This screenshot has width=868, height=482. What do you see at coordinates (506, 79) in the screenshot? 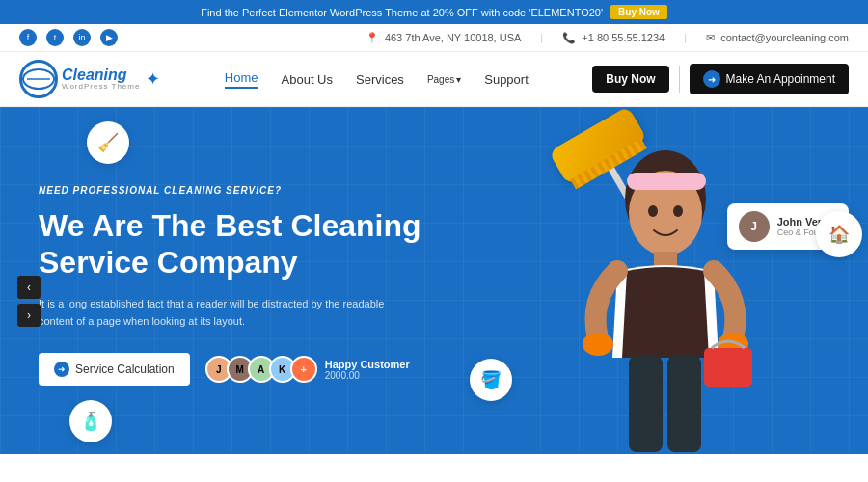
I see `nav-support: Support` at bounding box center [506, 79].